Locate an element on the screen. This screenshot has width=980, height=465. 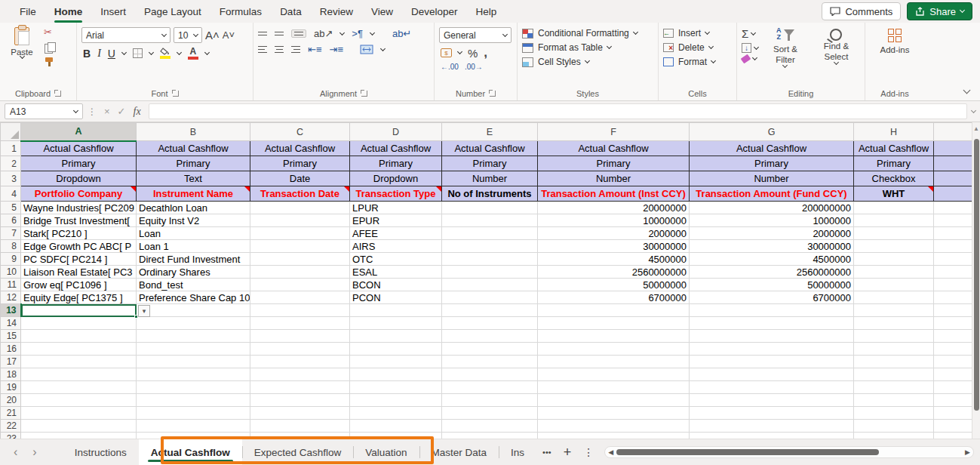
menu-data: Data is located at coordinates (291, 12).